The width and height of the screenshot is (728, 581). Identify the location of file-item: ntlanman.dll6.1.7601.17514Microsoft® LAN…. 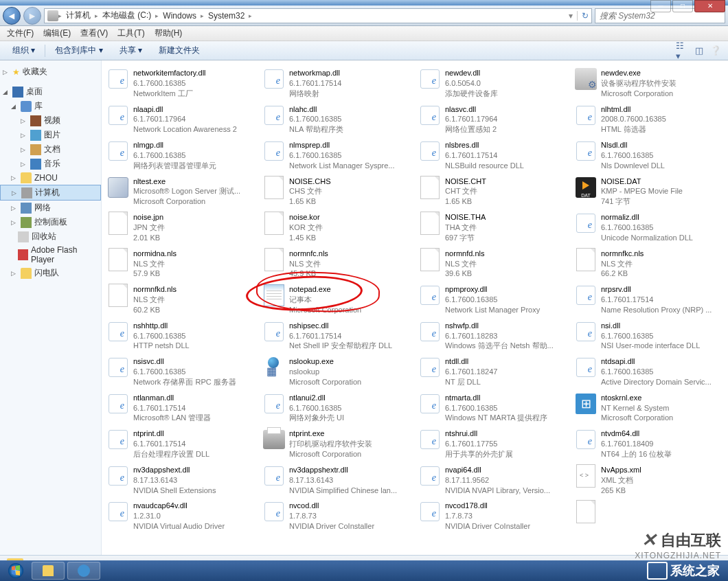
(181, 408).